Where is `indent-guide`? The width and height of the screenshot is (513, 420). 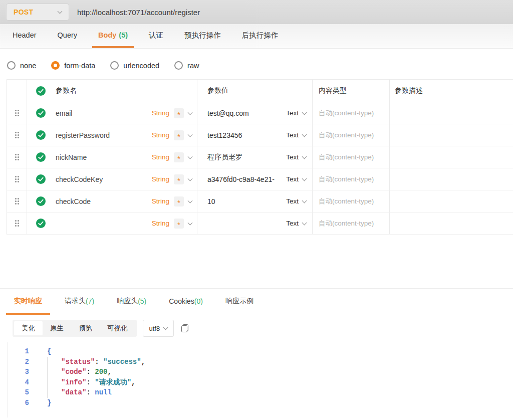 indent-guide is located at coordinates (54, 383).